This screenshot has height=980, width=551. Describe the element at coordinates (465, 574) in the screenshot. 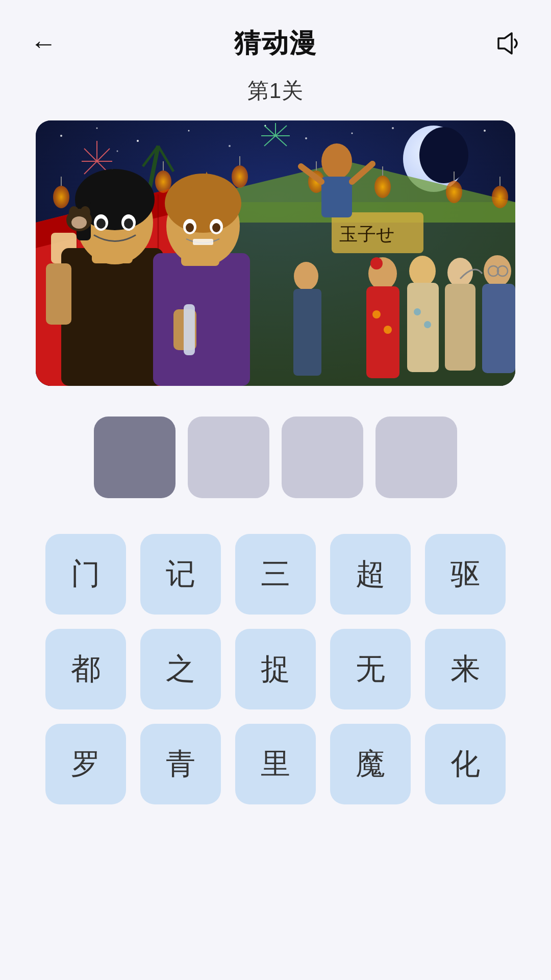

I see `char-btn-驱: 驱` at that location.